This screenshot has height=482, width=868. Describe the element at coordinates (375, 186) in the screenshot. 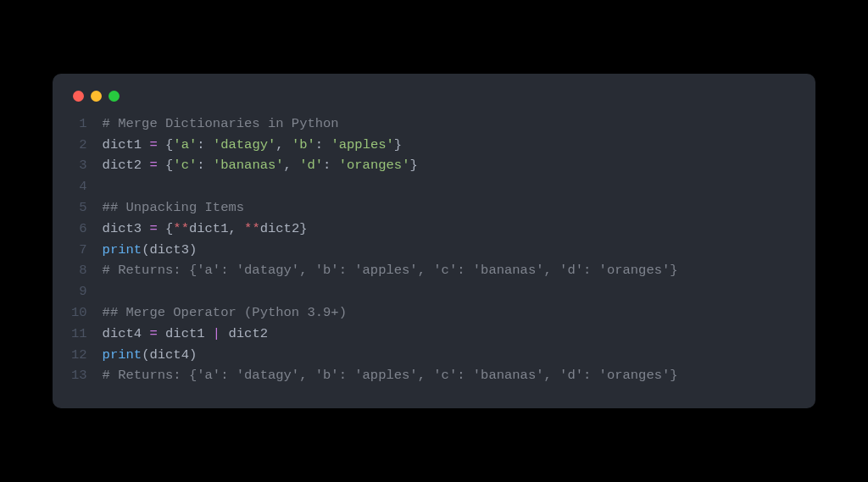

I see `code-line: 4` at that location.